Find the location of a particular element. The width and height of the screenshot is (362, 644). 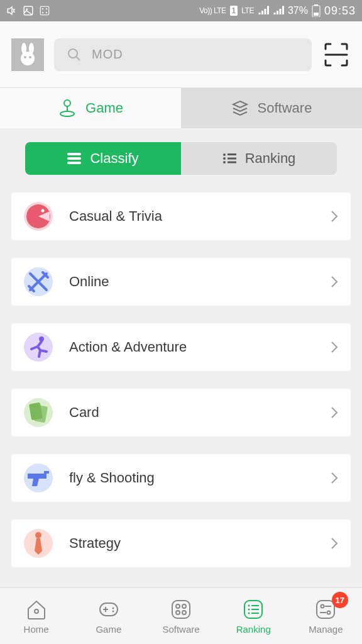

app-logo is located at coordinates (28, 55).